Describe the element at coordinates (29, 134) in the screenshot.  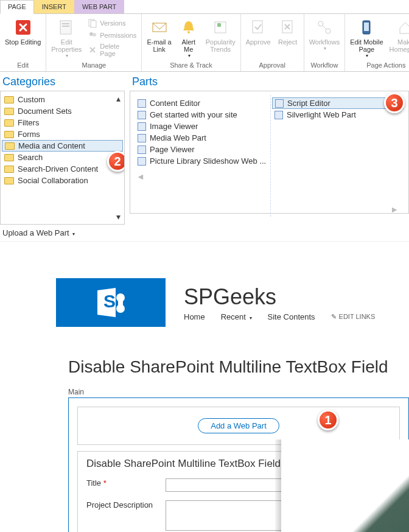
I see `category-label: Forms` at that location.